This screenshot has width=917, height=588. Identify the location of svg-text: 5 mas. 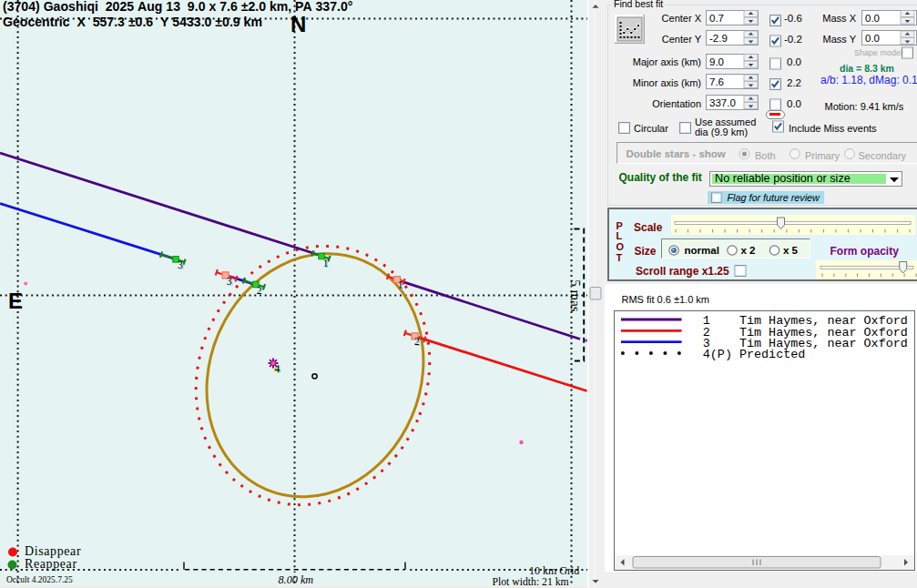
(576, 296).